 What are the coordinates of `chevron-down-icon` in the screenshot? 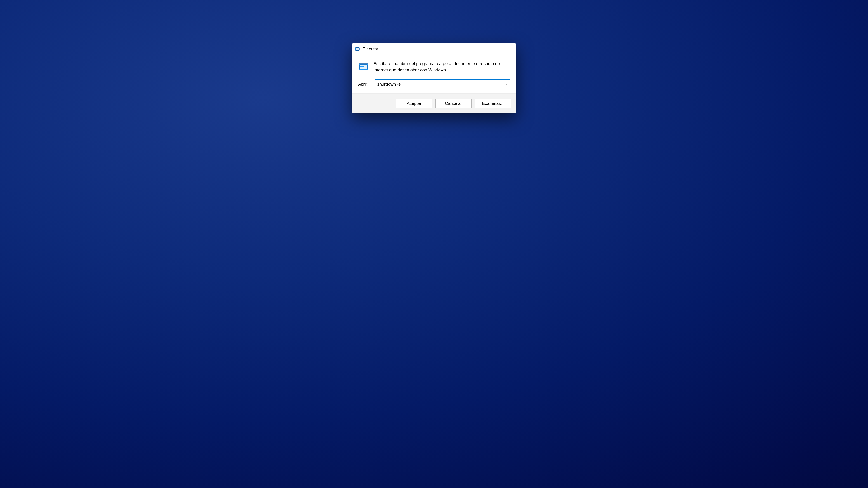 It's located at (506, 84).